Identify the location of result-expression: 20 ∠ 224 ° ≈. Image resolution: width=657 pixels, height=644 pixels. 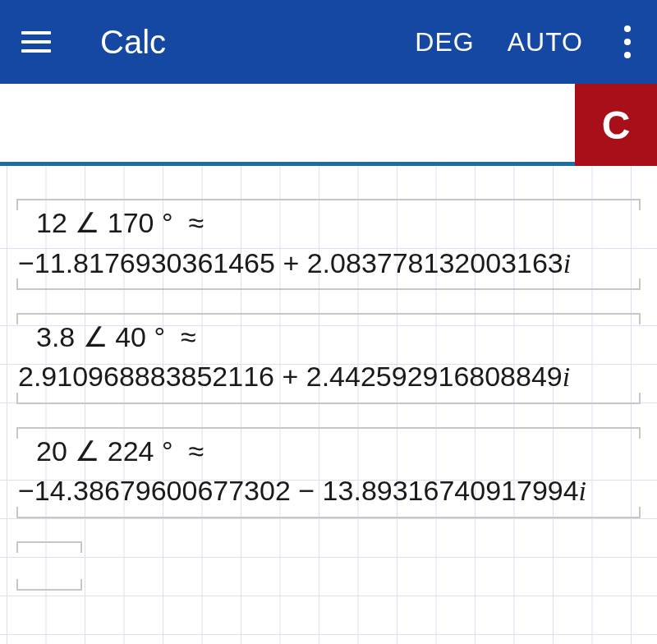
(328, 452).